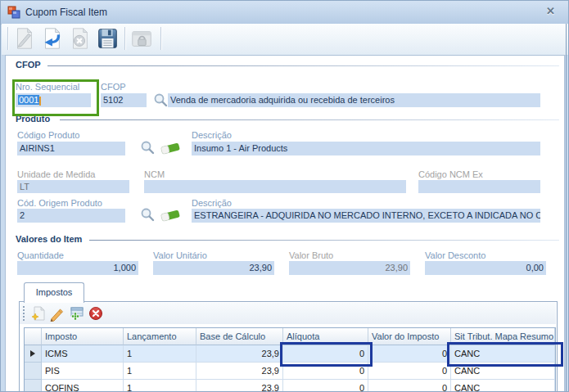 The width and height of the screenshot is (569, 392). I want to click on descricao-produto-field: Insumo 1 - Air Products, so click(366, 149).